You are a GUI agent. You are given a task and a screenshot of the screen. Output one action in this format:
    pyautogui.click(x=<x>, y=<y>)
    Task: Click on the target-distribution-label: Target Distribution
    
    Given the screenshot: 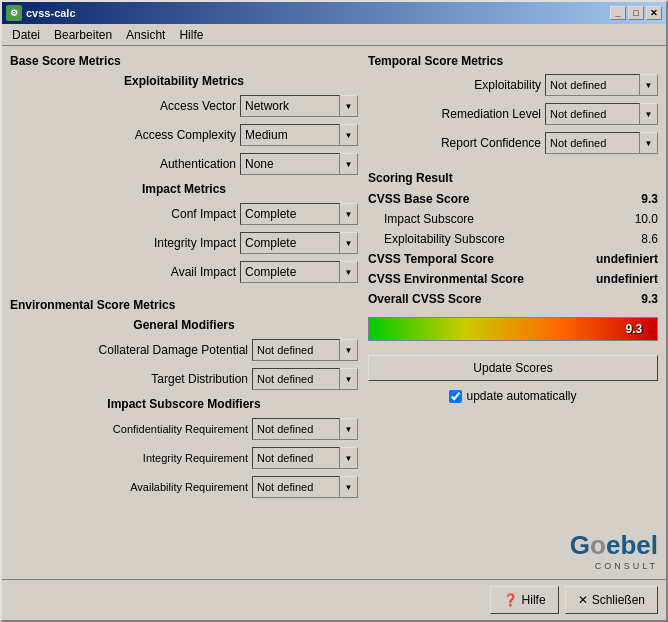 What is the action you would take?
    pyautogui.click(x=200, y=379)
    